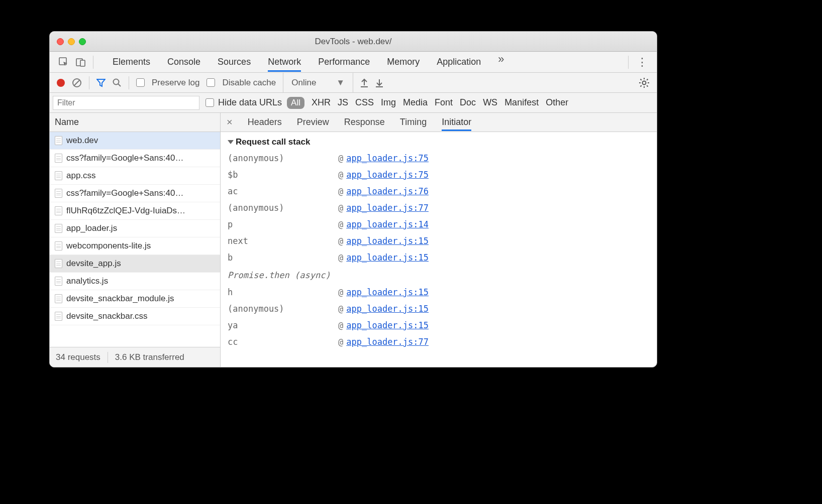  Describe the element at coordinates (126, 103) in the screenshot. I see `filter-input` at that location.